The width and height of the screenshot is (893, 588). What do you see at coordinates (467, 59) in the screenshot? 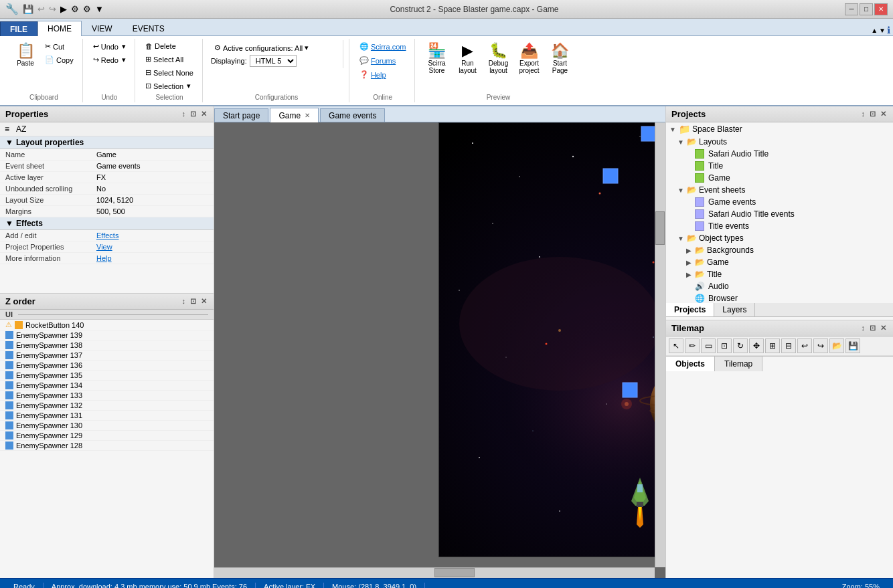
I see `run-layout-button: ▶ Run layout` at bounding box center [467, 59].